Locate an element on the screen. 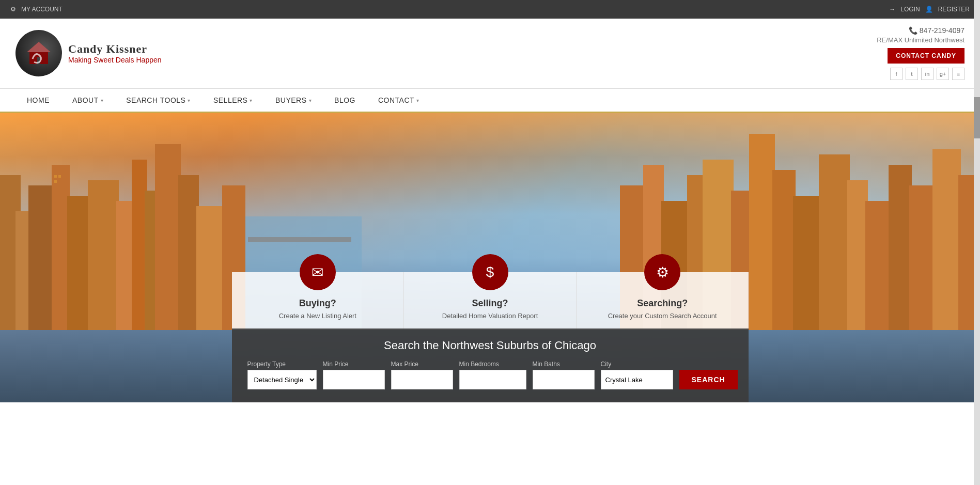 The image size is (980, 485). search-panel: Search the Northwest Suburbs of Chicago … is located at coordinates (490, 366).